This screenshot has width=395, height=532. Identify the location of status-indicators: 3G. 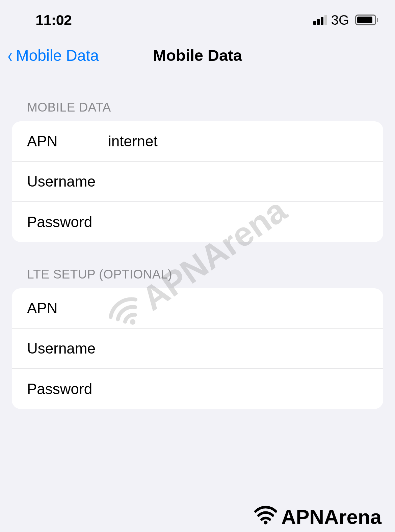
(346, 20).